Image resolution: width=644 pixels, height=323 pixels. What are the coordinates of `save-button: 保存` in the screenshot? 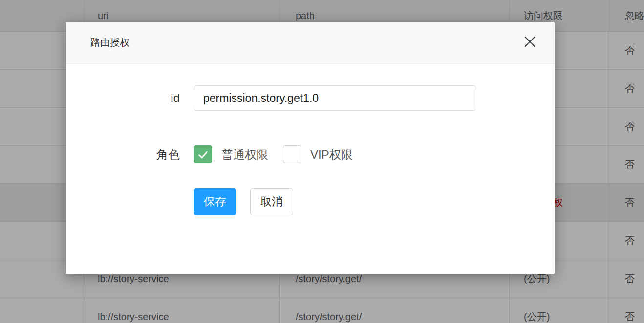 It's located at (215, 202).